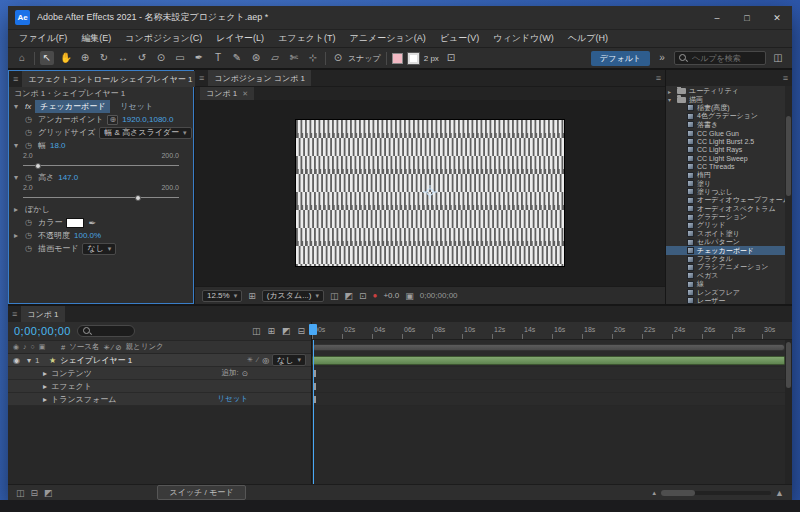  I want to click on effects-list-item: ブラシアニメーション, so click(726, 267).